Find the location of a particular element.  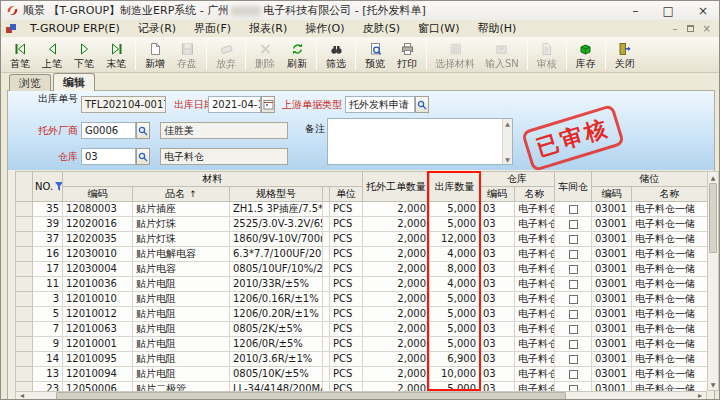

scroll-up-icon: ▲ is located at coordinates (713, 178).